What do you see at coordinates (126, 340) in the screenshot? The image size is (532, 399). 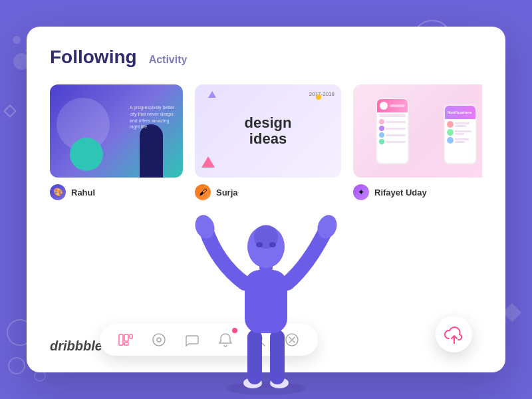 I see `nav-portfolio-icon` at bounding box center [126, 340].